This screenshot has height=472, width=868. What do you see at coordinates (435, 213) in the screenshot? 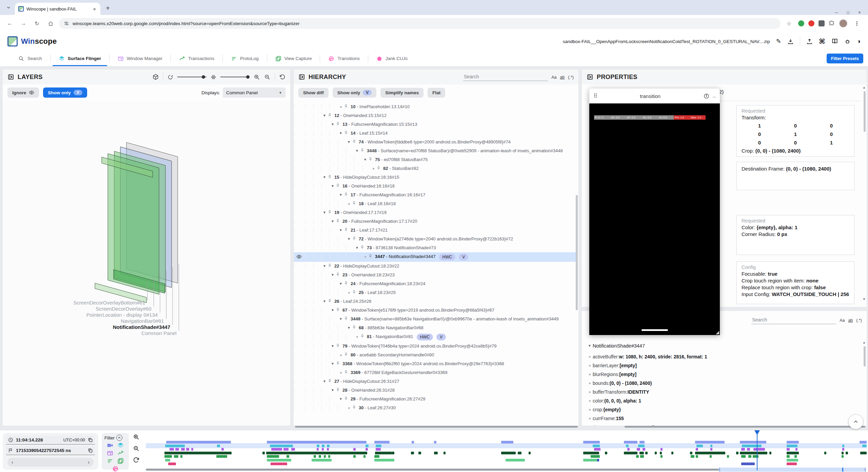
I see `tree-node-19: ▼19 - OneHanded:17:17#19` at bounding box center [435, 213].